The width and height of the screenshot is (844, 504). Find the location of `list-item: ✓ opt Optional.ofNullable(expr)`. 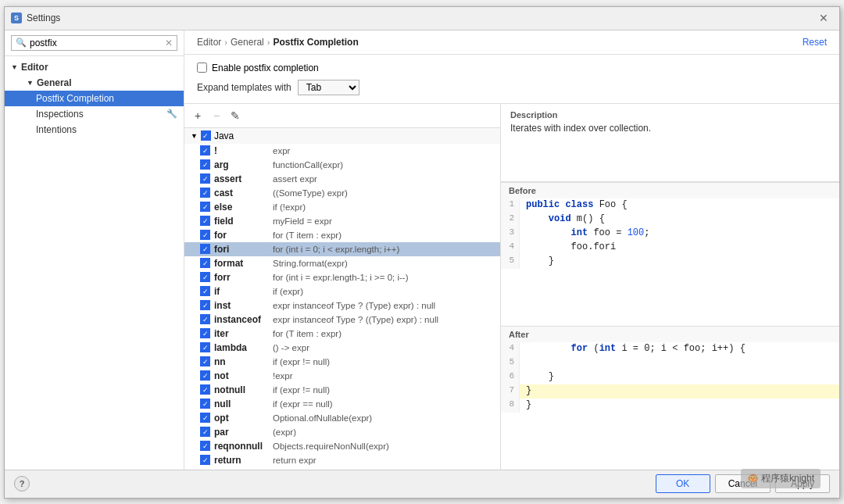

list-item: ✓ opt Optional.ofNullable(expr) is located at coordinates (342, 418).